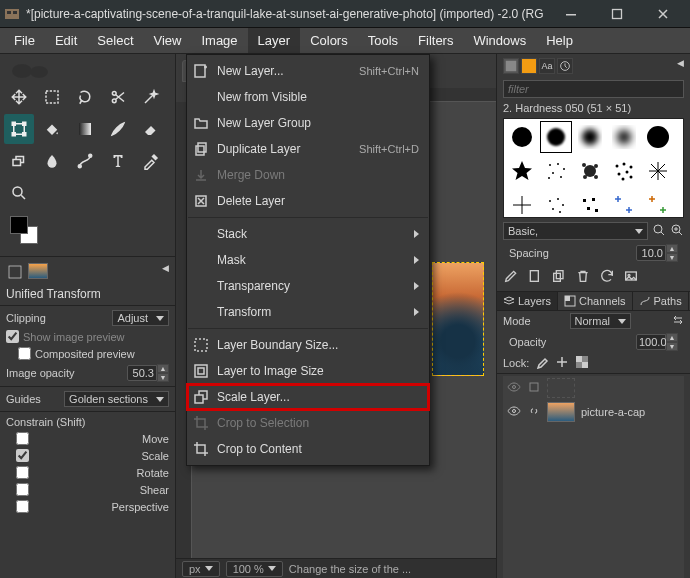 Image resolution: width=690 pixels, height=578 pixels. What do you see at coordinates (535, 278) in the screenshot?
I see `brush-new-icon` at bounding box center [535, 278].